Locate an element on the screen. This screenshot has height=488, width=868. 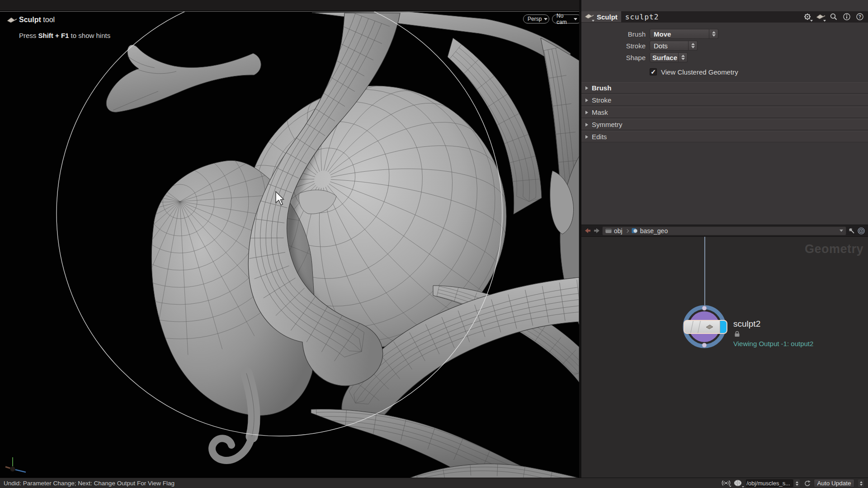
shape-dropdown-spinner is located at coordinates (683, 57).